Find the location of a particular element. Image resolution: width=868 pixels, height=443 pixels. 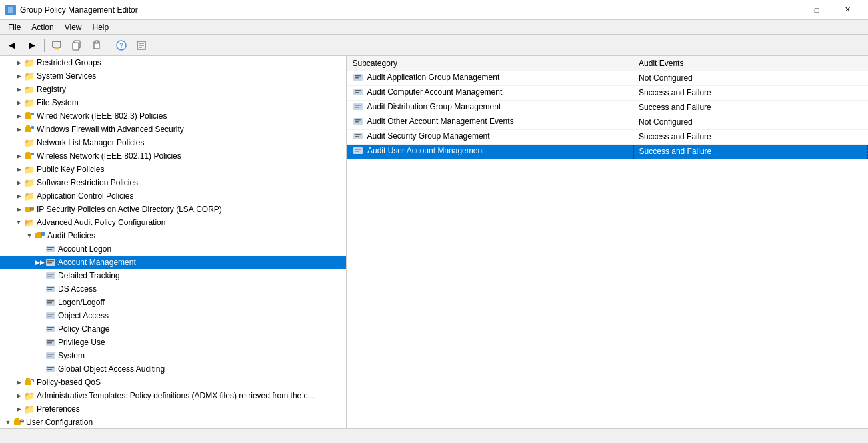

table-row: Audit Computer Account Management Succes… is located at coordinates (608, 93).